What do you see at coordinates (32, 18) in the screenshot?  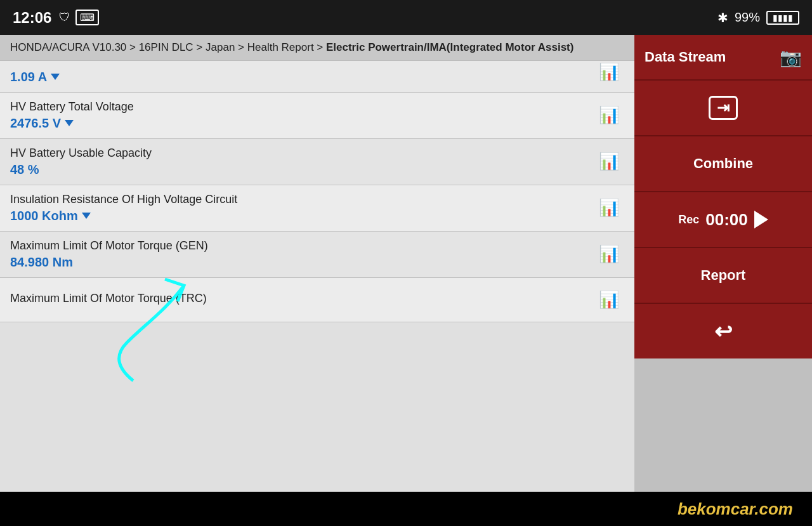 I see `status-time: 12:06` at bounding box center [32, 18].